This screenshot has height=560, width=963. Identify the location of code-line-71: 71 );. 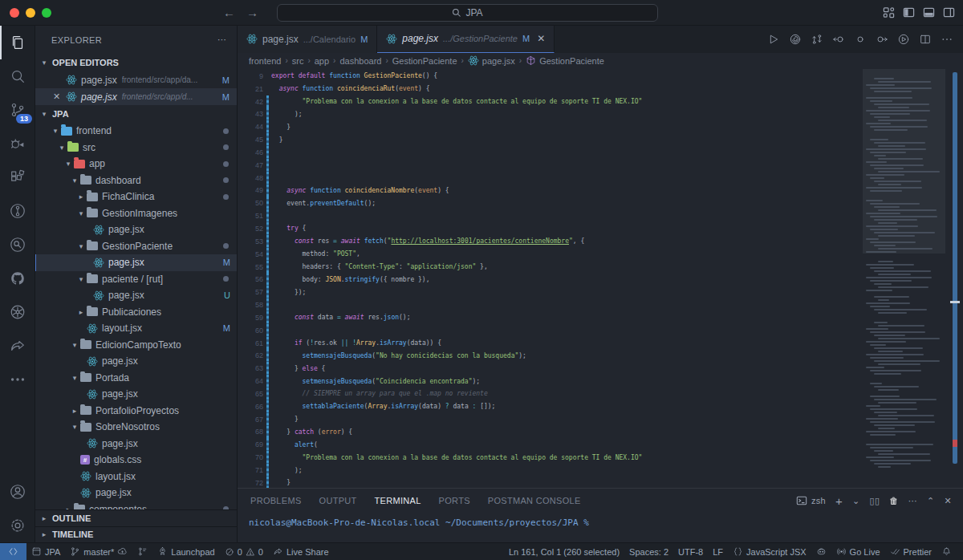
(551, 470).